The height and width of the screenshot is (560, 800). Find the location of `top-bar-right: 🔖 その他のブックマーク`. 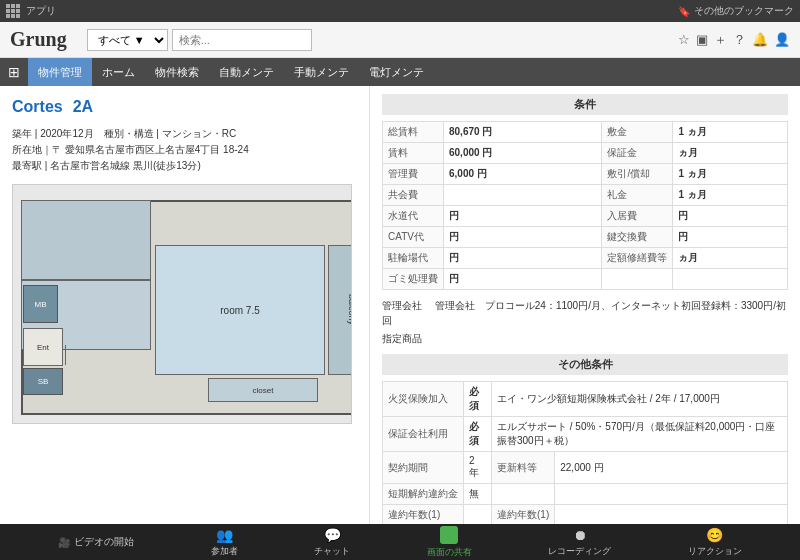

top-bar-right: 🔖 その他のブックマーク is located at coordinates (736, 11).